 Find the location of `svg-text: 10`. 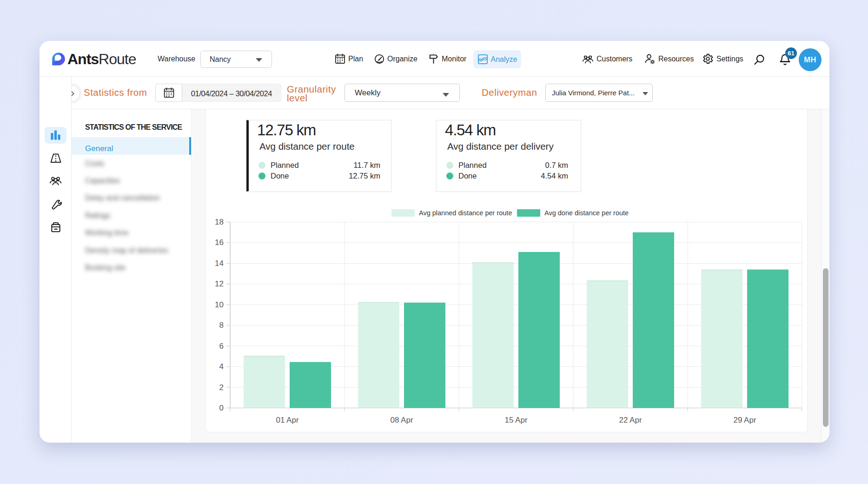

svg-text: 10 is located at coordinates (219, 305).